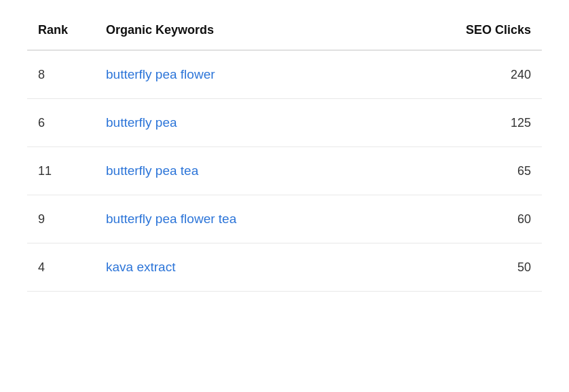 Image resolution: width=569 pixels, height=392 pixels. What do you see at coordinates (61, 75) in the screenshot?
I see `cell-rank: 8` at bounding box center [61, 75].